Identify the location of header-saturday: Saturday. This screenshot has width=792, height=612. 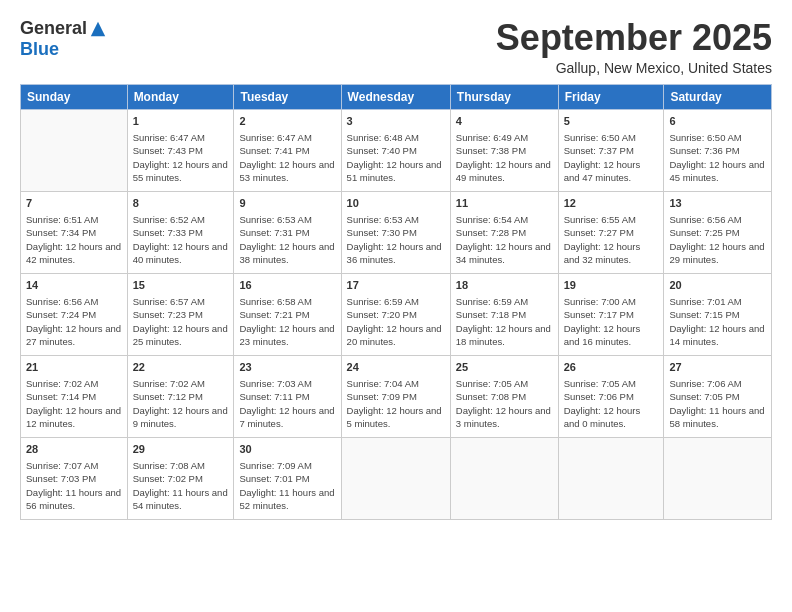
(718, 96).